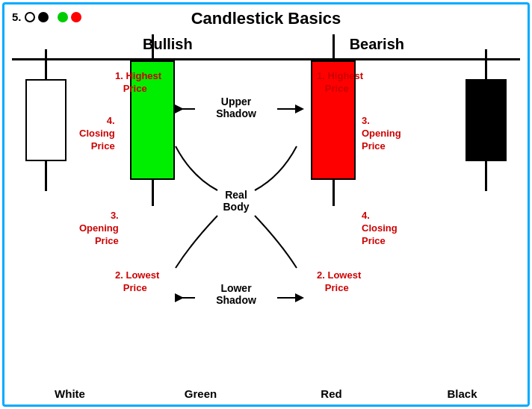 Image resolution: width=532 pixels, height=409 pixels. I want to click on headers-row: Bullish Bearish, so click(266, 45).